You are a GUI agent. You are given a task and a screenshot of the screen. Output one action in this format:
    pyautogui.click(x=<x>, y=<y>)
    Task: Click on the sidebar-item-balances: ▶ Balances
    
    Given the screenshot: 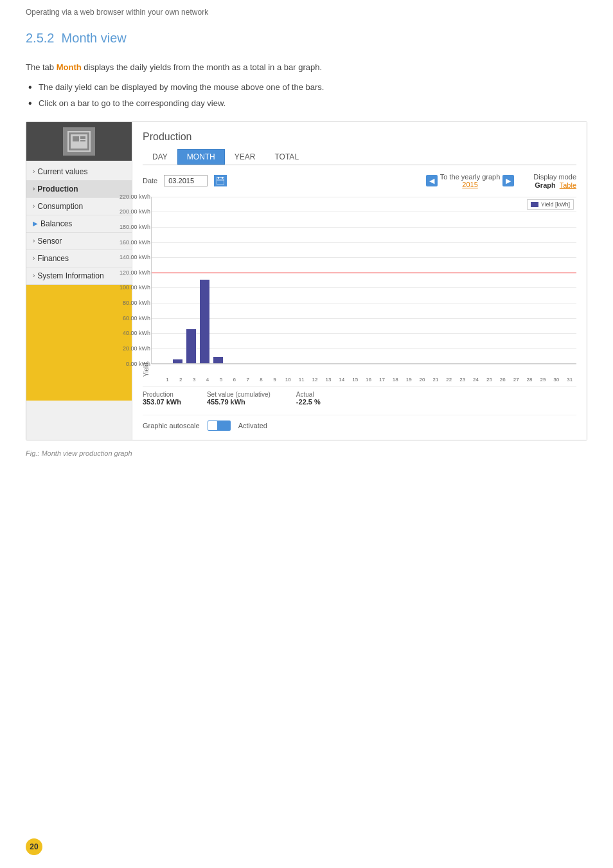 What is the action you would take?
    pyautogui.click(x=79, y=224)
    